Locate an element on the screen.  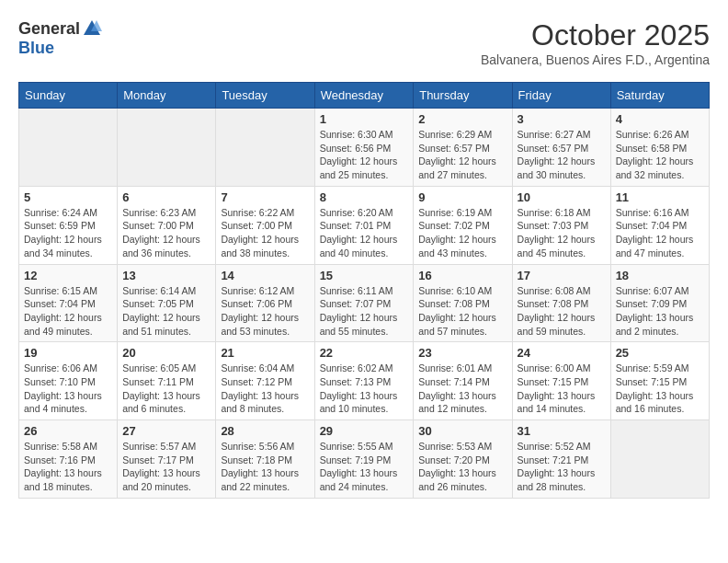
calendar-cell: 3Sunrise: 6:27 AM Sunset: 6:57 PM Daylig… is located at coordinates (561, 147).